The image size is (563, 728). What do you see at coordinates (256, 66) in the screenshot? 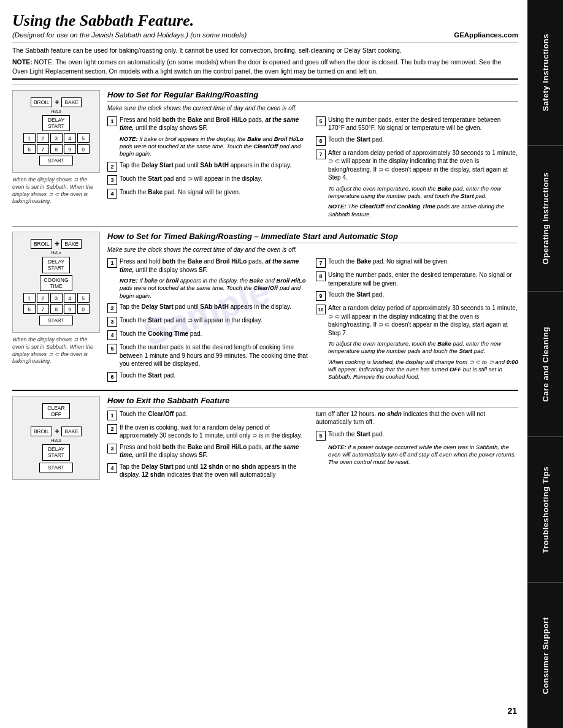
I see `note2-text: NOTE: NOTE: The oven light comes on auto…` at bounding box center [256, 66].